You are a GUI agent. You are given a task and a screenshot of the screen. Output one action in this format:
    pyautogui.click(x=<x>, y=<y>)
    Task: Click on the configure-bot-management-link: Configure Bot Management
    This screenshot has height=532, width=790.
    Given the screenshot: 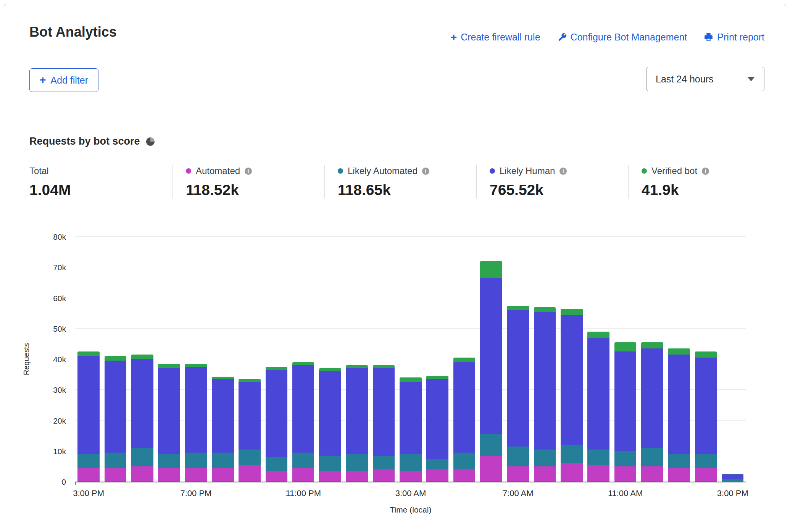 What is the action you would take?
    pyautogui.click(x=622, y=37)
    